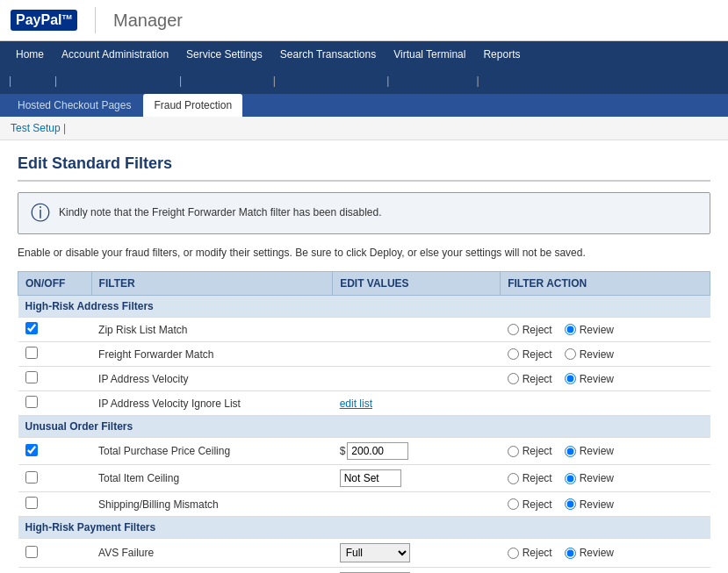 The height and width of the screenshot is (573, 728). Describe the element at coordinates (606, 404) in the screenshot. I see `cell-action-ip-ignore` at that location.